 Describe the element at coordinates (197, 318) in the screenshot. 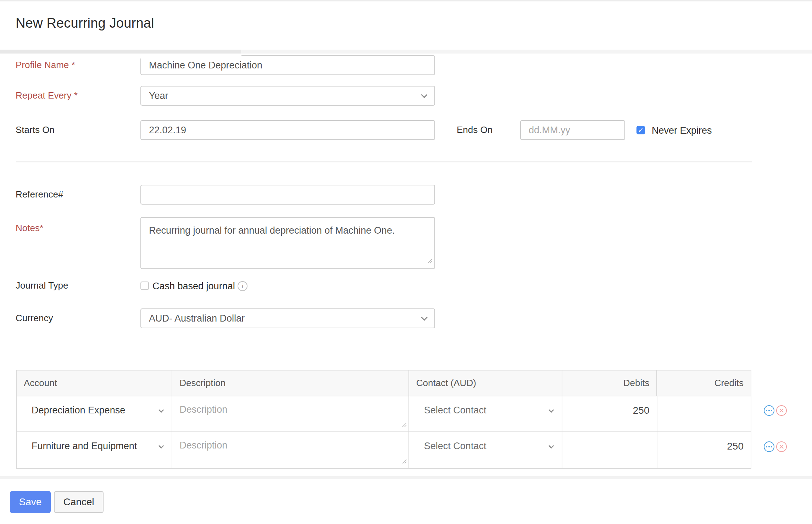

I see `currency-value: AUD- Australian Dollar` at that location.